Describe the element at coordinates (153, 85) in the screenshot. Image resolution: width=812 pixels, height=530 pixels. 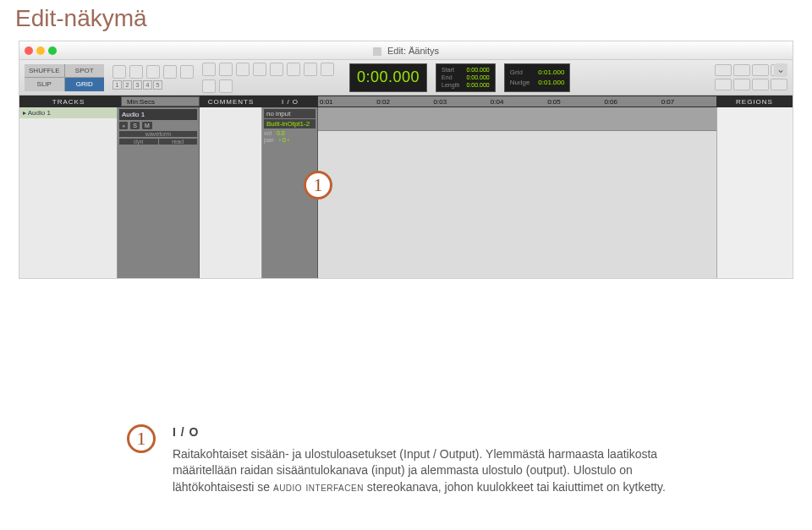
I see `zoom-presets: 12345` at that location.